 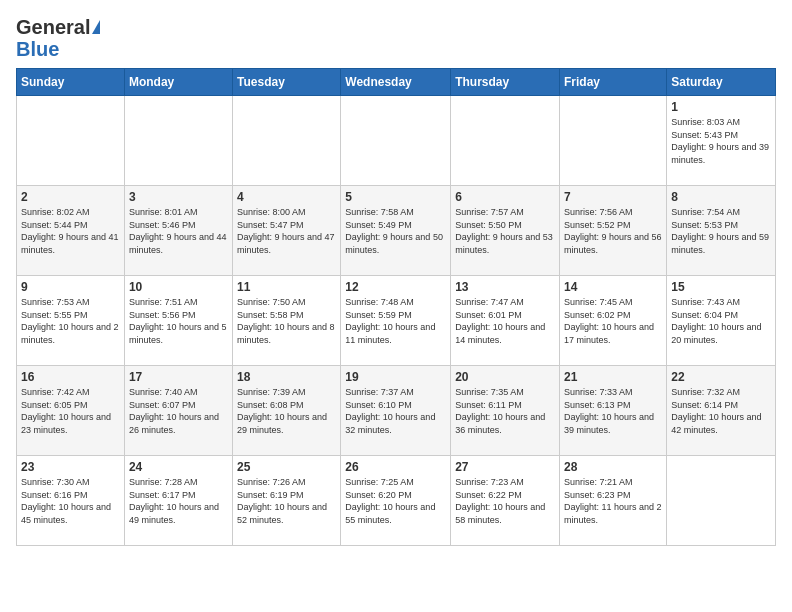 I want to click on page-header: General Blue, so click(x=396, y=38).